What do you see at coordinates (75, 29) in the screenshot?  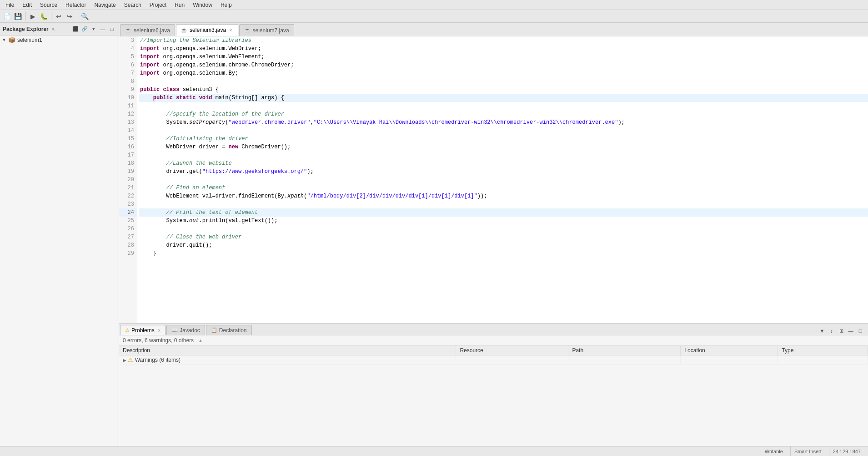 I see `collapse-all-button: ⬛` at bounding box center [75, 29].